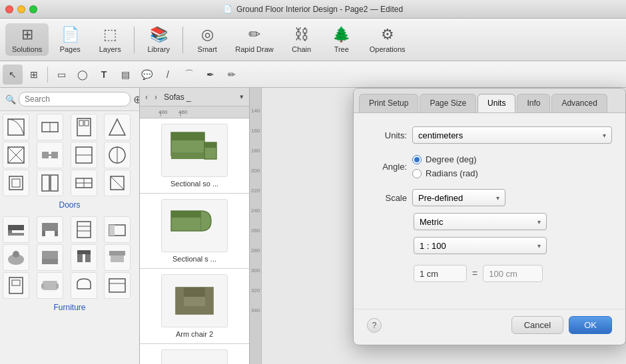 The width and height of the screenshot is (626, 364). Describe the element at coordinates (75, 99) in the screenshot. I see `search-input` at that location.